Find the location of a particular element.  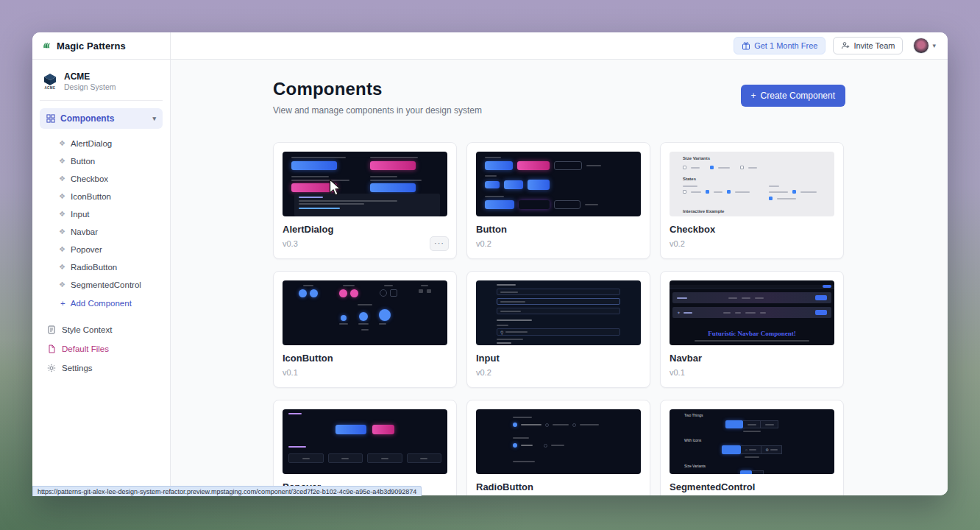

sidebar-section-components: Components ▾ is located at coordinates (102, 119).